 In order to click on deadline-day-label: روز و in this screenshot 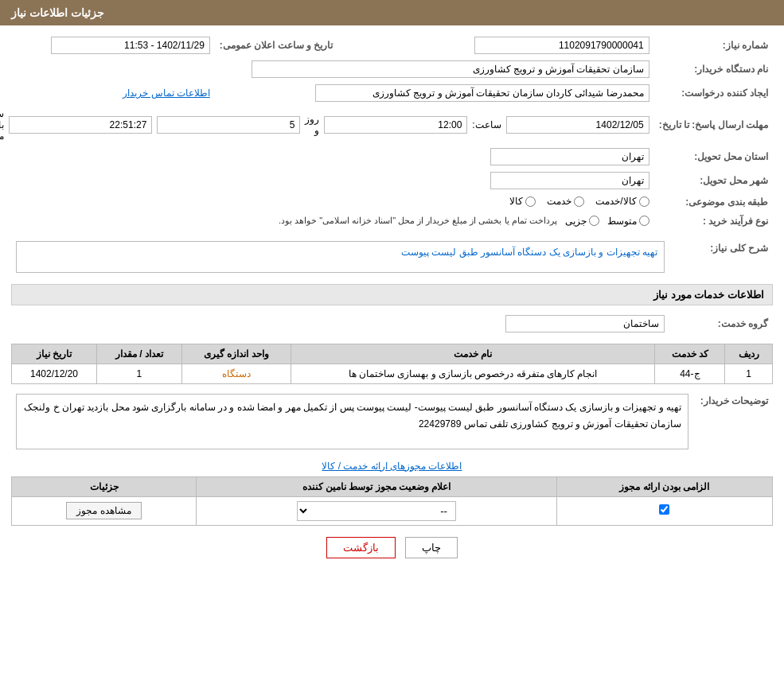, I will do `click(312, 125)`.